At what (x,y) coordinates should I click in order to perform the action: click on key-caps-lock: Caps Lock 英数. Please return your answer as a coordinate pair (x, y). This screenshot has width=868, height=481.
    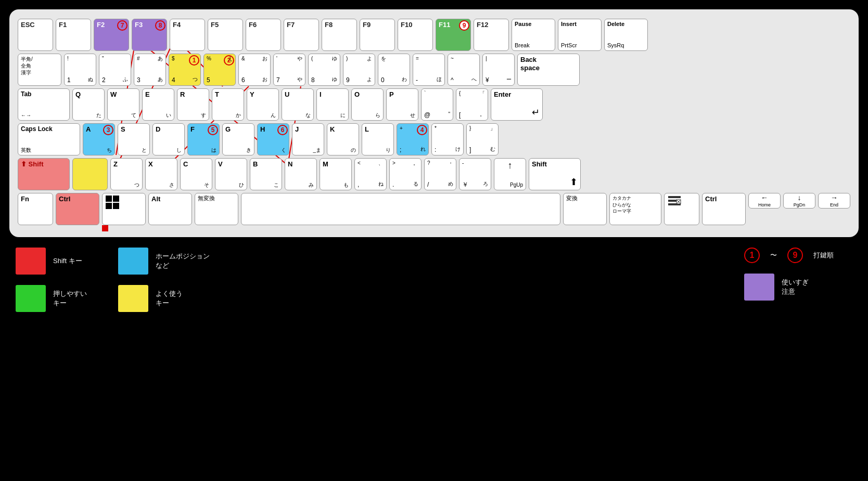
    Looking at the image, I should click on (49, 139).